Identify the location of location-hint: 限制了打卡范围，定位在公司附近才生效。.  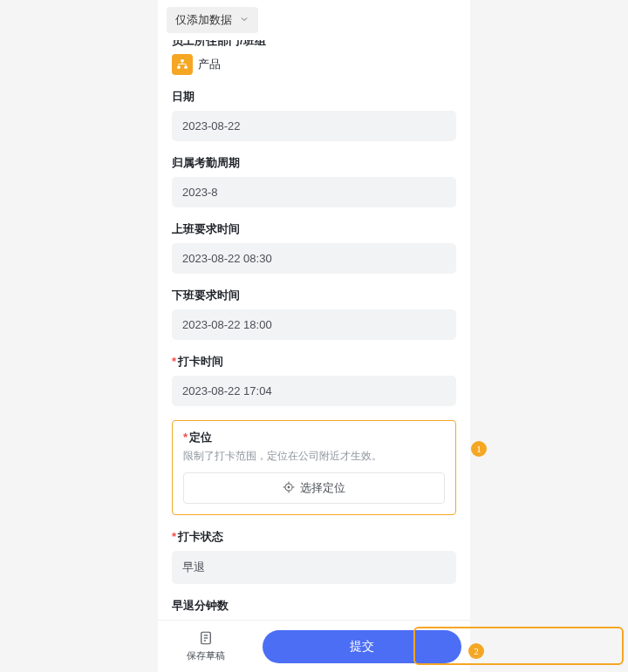
(314, 457).